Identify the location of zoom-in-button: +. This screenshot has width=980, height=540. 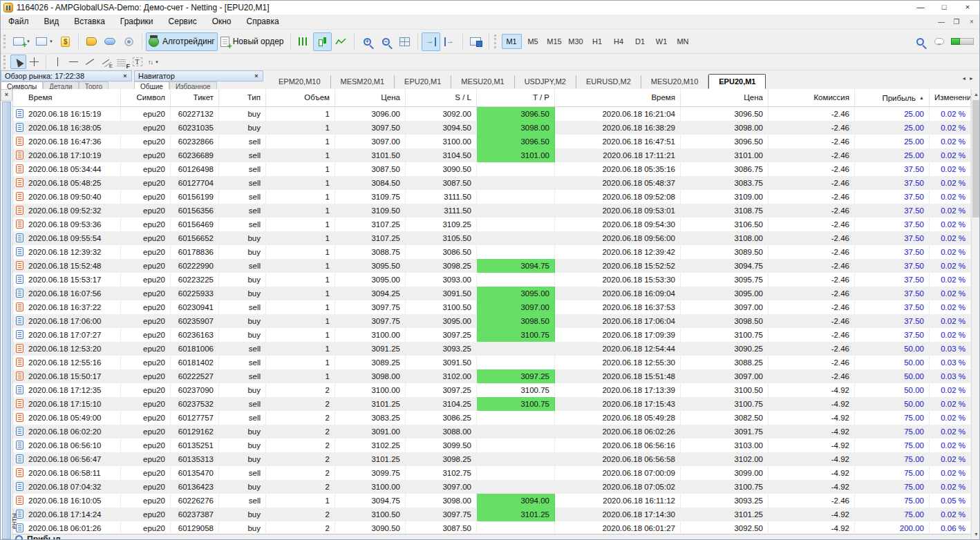
(368, 41).